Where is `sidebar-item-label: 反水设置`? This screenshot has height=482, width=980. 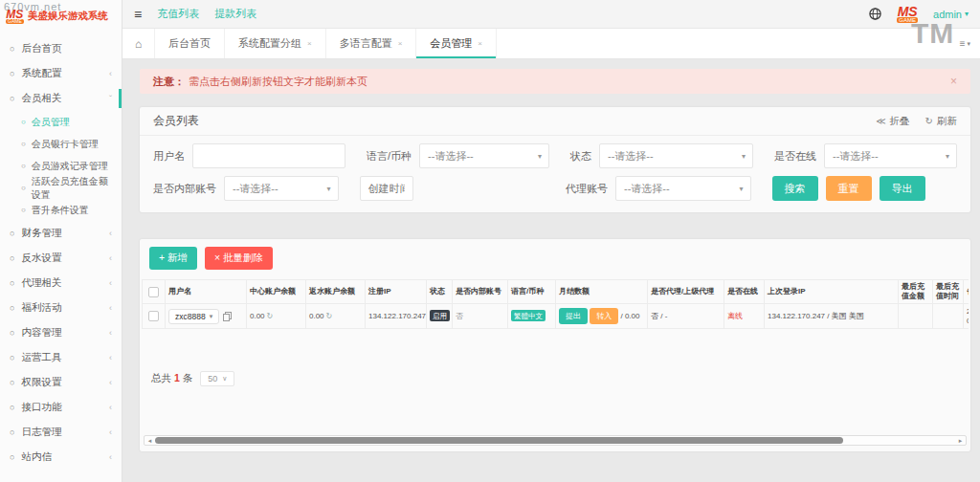
sidebar-item-label: 反水设置 is located at coordinates (41, 258).